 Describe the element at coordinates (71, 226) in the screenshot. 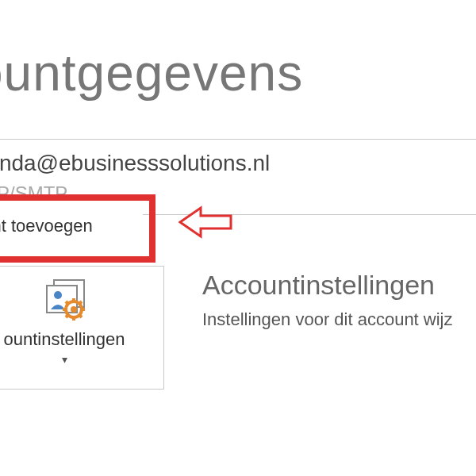

I see `add-account-button: ount toevoegen` at that location.